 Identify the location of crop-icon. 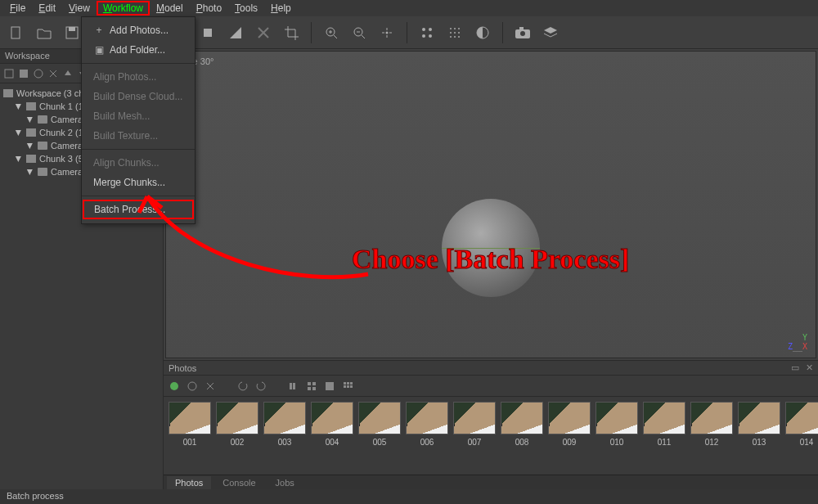
(291, 33).